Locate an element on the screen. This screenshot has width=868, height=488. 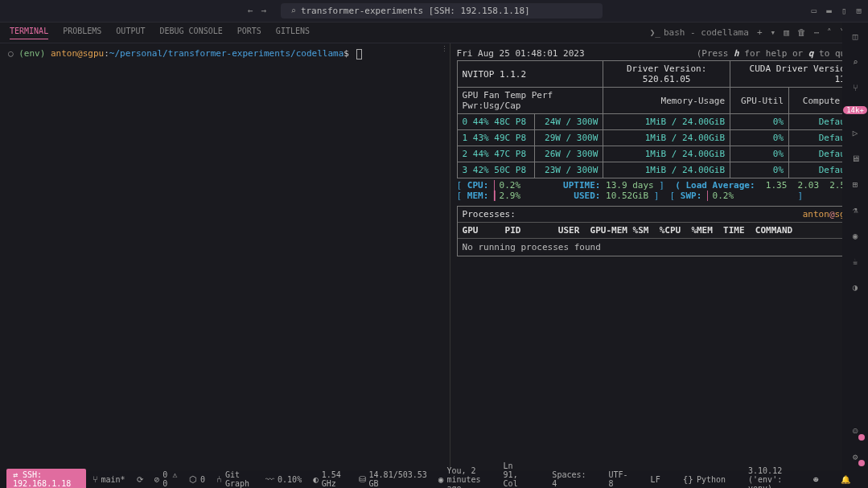
prompt-path: ~/personal/transformer-experiments/codel… is located at coordinates (227, 53).